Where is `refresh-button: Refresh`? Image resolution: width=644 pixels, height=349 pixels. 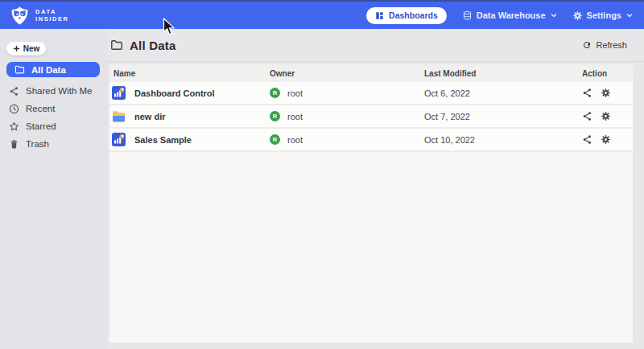
refresh-button: Refresh is located at coordinates (605, 45).